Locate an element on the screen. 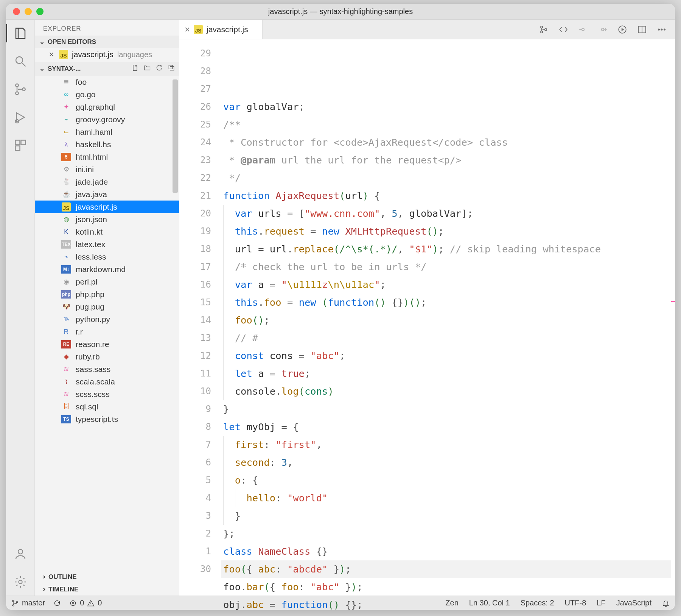  scrollbar-thumb is located at coordinates (175, 136).